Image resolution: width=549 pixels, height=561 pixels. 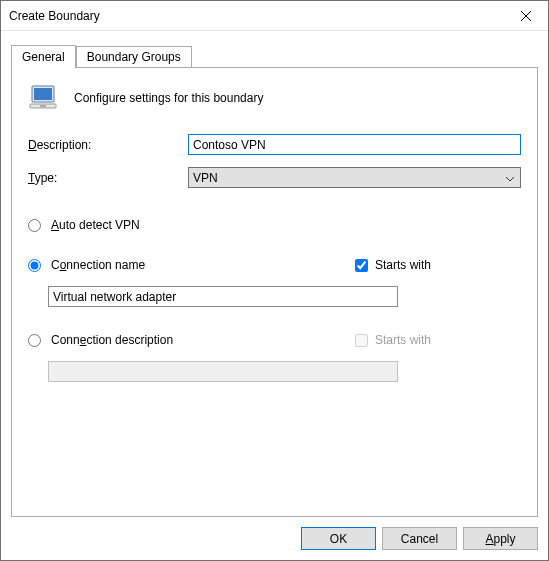 I want to click on radio-auto-detect: Auto detect VPN, so click(x=274, y=225).